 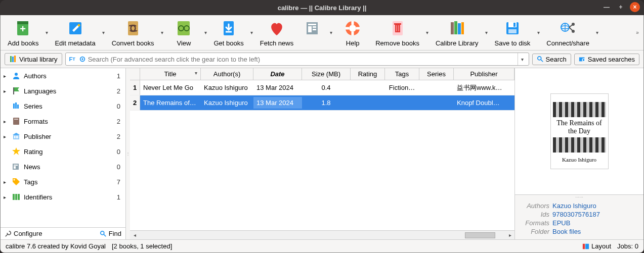 What do you see at coordinates (303, 60) in the screenshot?
I see `search-input` at bounding box center [303, 60].